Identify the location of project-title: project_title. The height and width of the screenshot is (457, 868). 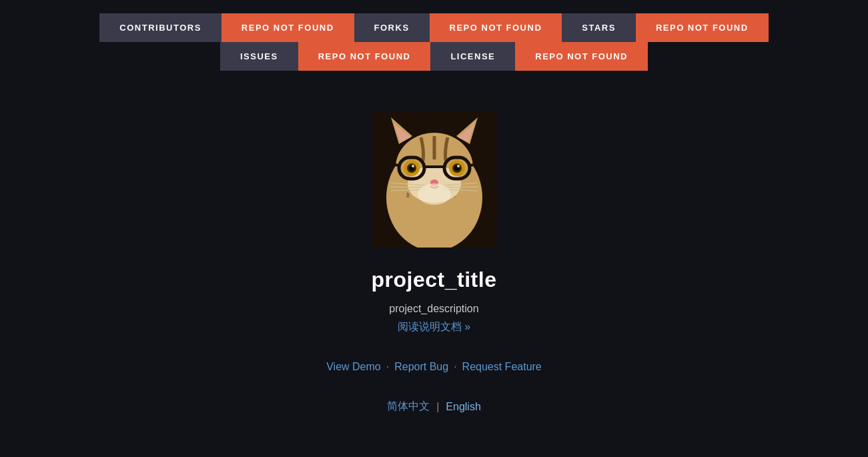
(434, 280).